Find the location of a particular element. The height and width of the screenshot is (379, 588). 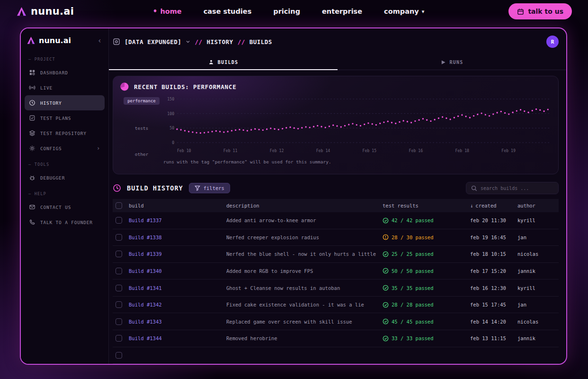

select-all-checkbox is located at coordinates (119, 206).